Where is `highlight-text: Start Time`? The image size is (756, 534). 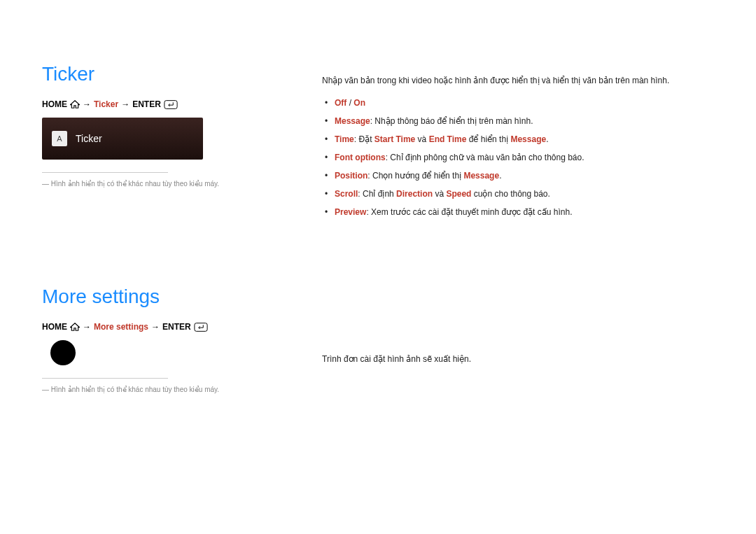 highlight-text: Start Time is located at coordinates (395, 139).